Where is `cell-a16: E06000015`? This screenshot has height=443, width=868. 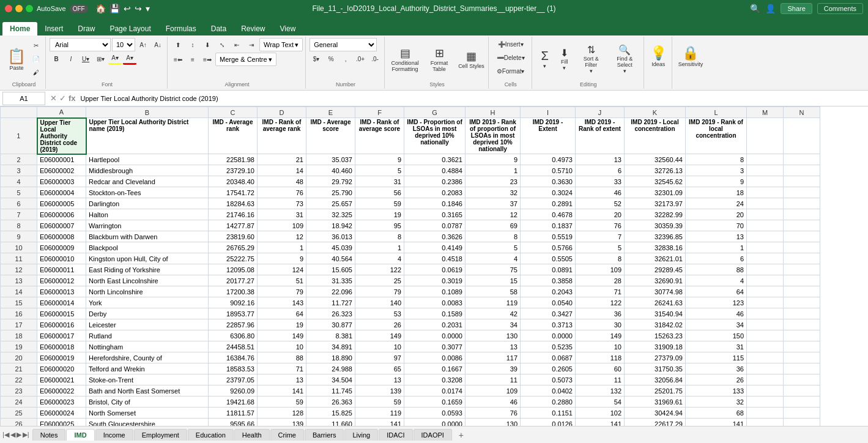 cell-a16: E06000015 is located at coordinates (62, 314).